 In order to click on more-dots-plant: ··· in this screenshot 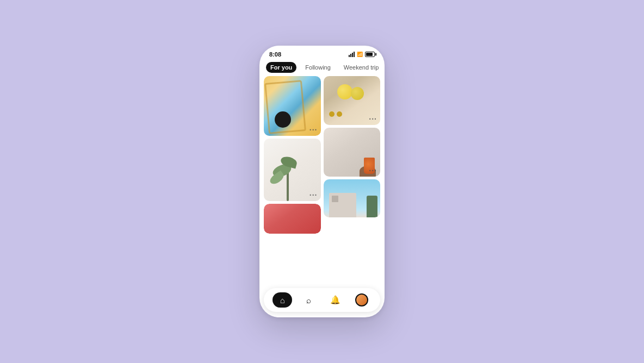, I will do `click(313, 195)`.